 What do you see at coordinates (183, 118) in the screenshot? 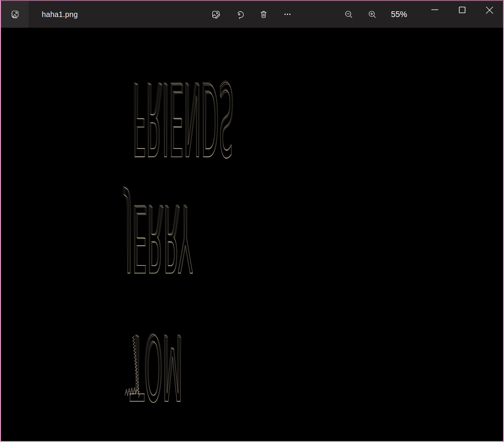
I see `sketch-word-friends: FRIENDS FRIENDS FRIENDS` at bounding box center [183, 118].